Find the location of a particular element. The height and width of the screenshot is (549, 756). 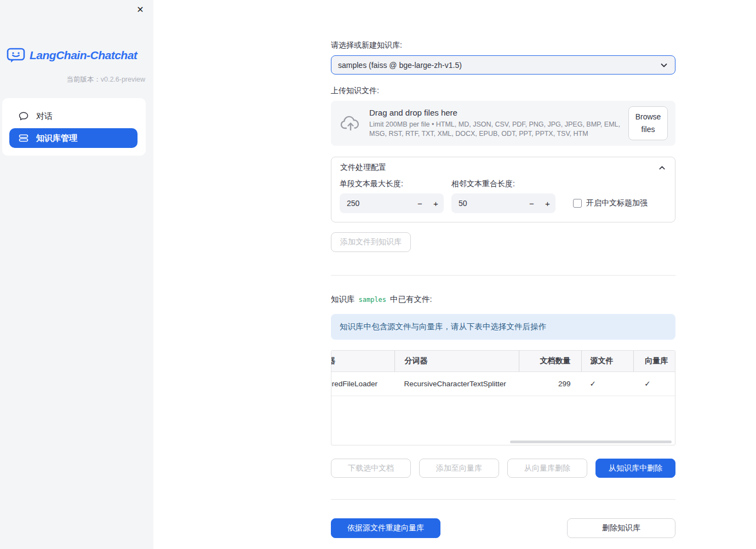

cell-docs-count: 299 is located at coordinates (550, 384).